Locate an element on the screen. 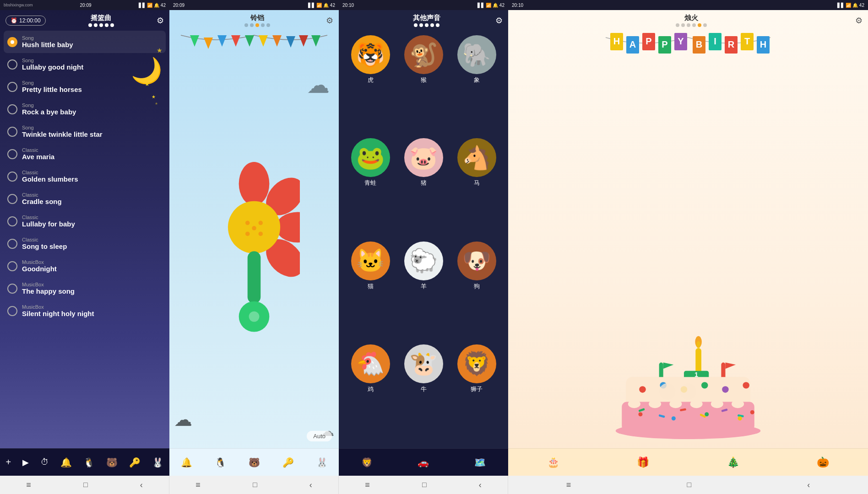  sys-nav-1: ≡ □ ‹ is located at coordinates (85, 485).